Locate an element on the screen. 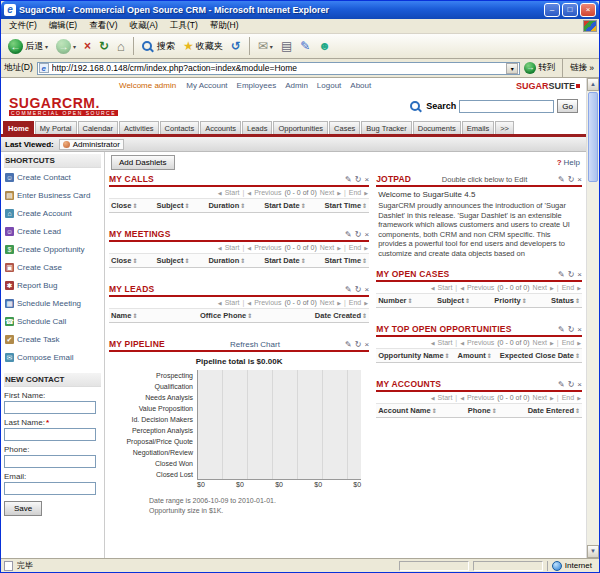 The width and height of the screenshot is (600, 573). print-button: ▤ is located at coordinates (286, 46).